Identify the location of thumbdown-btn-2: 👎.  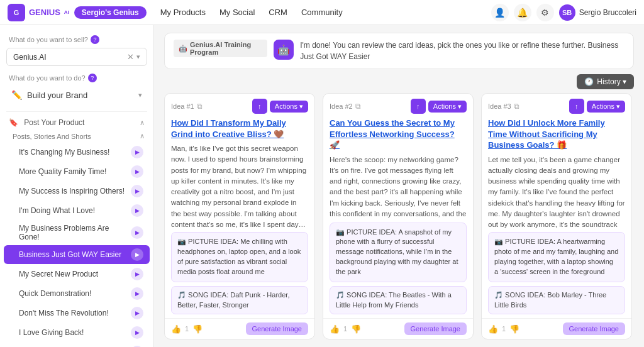
(514, 329).